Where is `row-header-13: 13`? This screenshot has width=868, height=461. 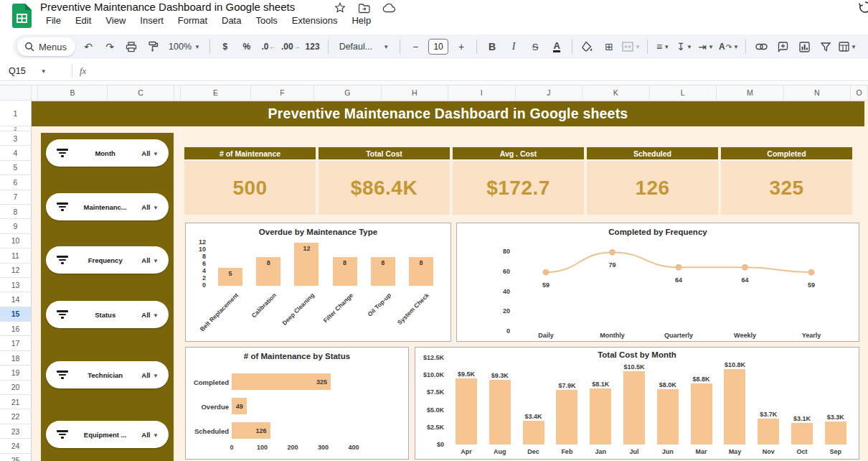 row-header-13: 13 is located at coordinates (16, 285).